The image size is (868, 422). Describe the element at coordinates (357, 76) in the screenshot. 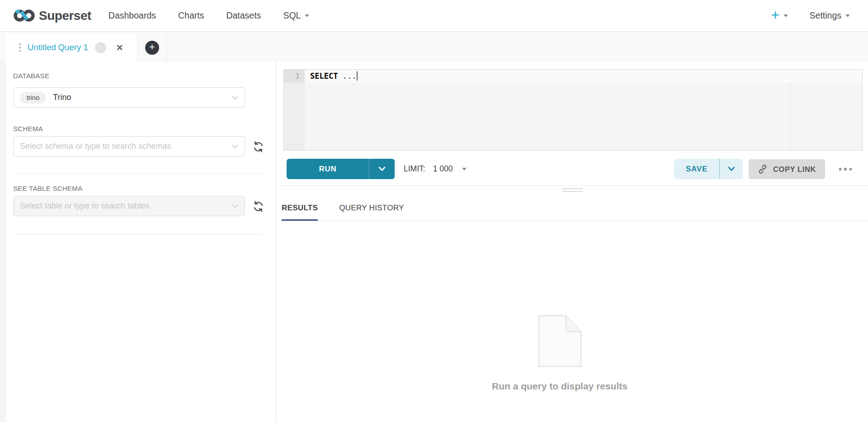

I see `text-cursor` at that location.